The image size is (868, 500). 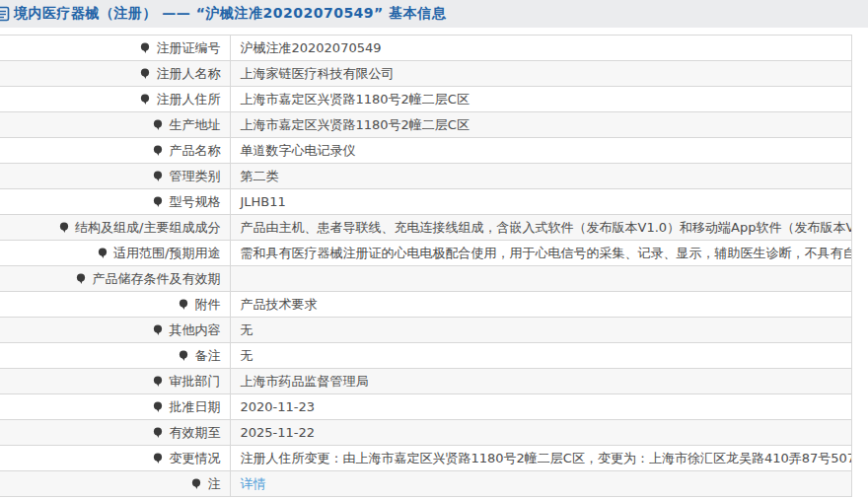 I want to click on row-label-text: 注册证编号, so click(x=189, y=47).